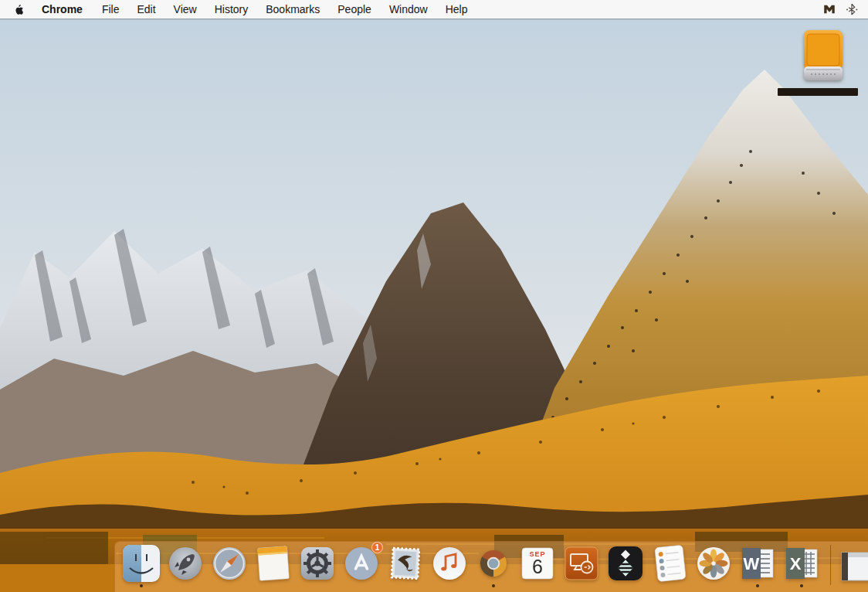  Describe the element at coordinates (293, 9) in the screenshot. I see `menu-bookmarks: Bookmarks` at that location.